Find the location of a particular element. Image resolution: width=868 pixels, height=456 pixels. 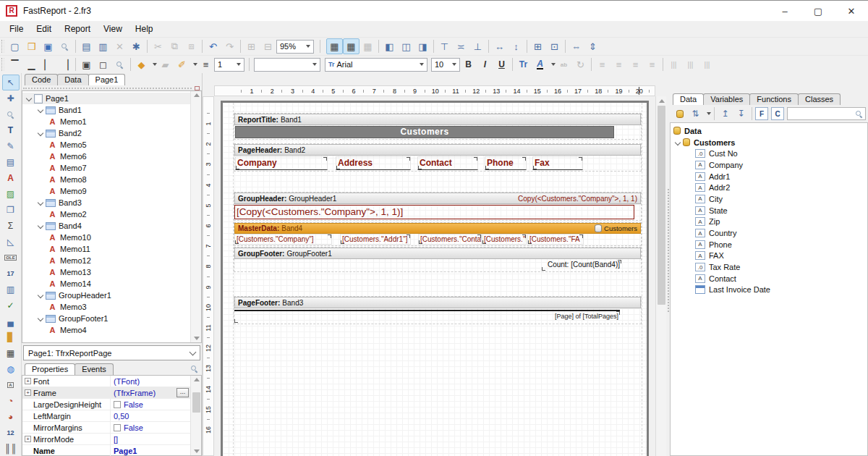

tool-zipcode-object: A is located at coordinates (11, 385).